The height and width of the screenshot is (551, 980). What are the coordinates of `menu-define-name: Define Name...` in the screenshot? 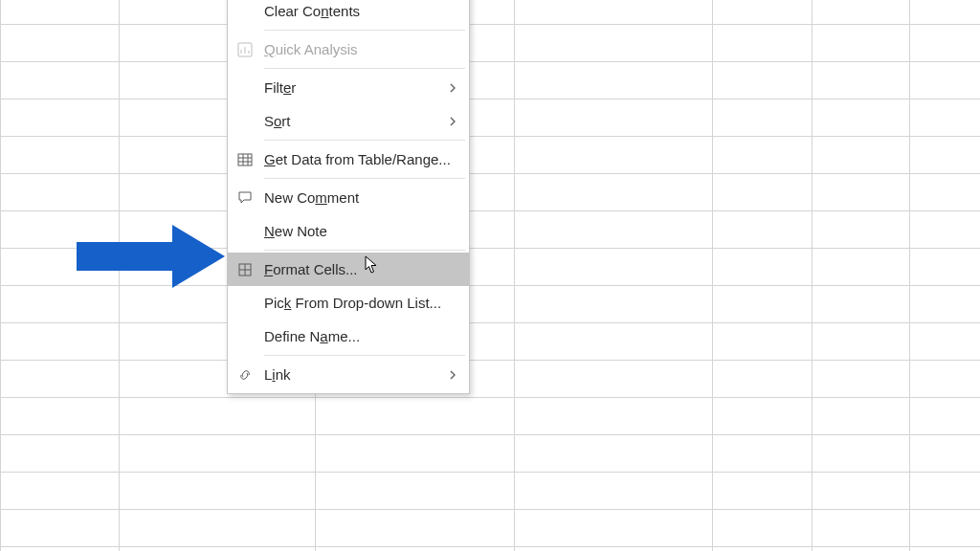 It's located at (348, 337).